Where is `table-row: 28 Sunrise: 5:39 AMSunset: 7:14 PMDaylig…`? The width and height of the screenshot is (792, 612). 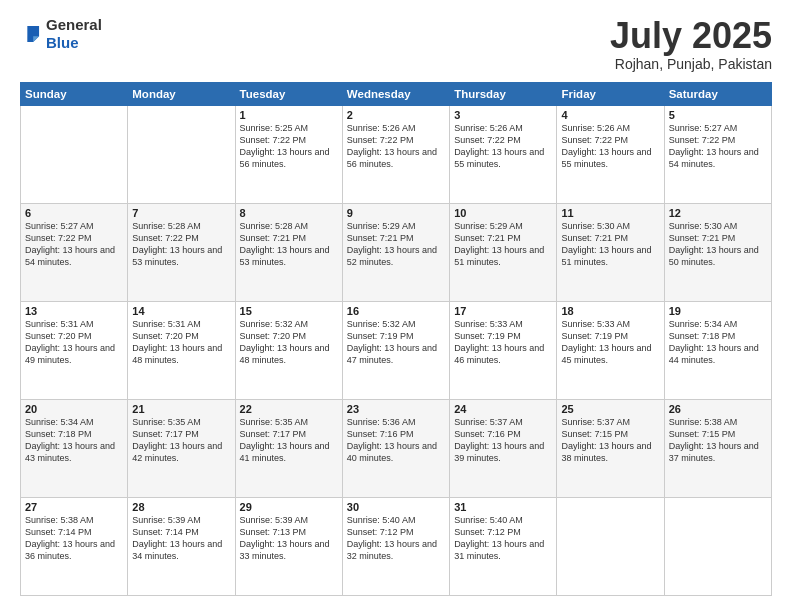 table-row: 28 Sunrise: 5:39 AMSunset: 7:14 PMDaylig… is located at coordinates (182, 546).